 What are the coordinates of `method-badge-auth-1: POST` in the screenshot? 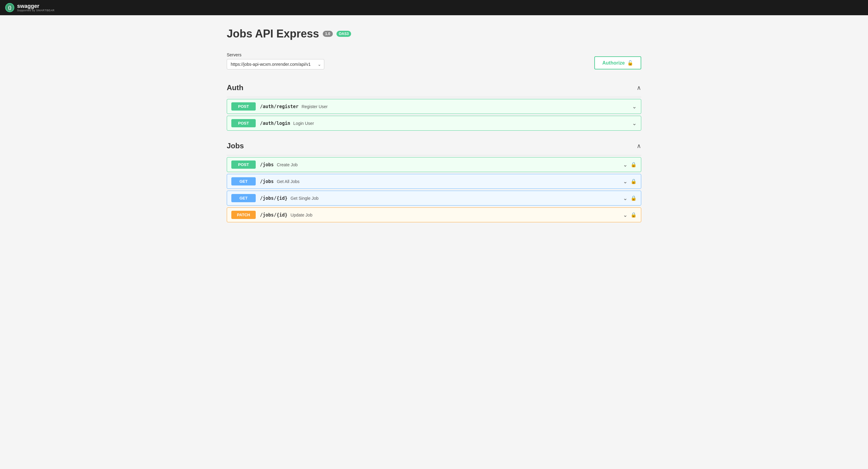 It's located at (244, 123).